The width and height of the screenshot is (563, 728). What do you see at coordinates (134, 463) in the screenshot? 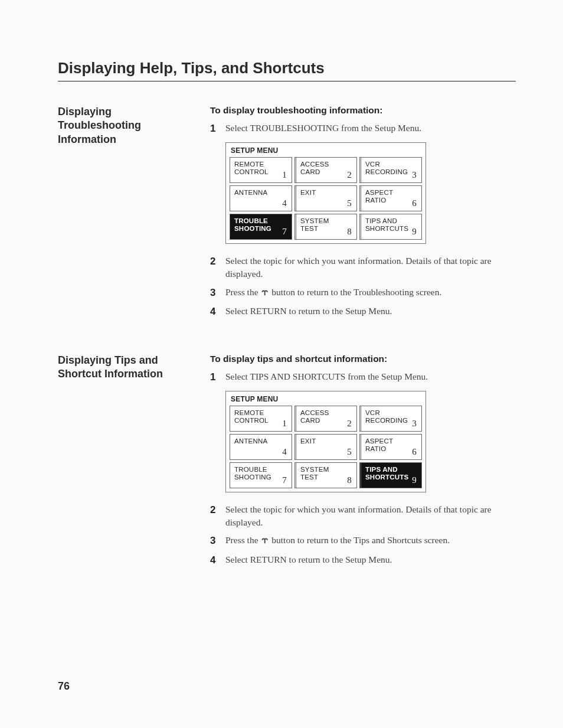
I see `left-column: Displaying Tips and Shortcut Information` at bounding box center [134, 463].